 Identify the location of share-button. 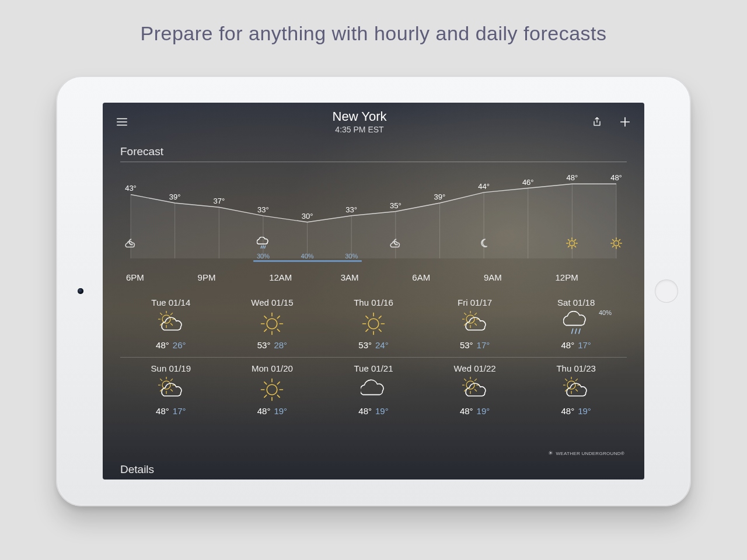
(597, 122).